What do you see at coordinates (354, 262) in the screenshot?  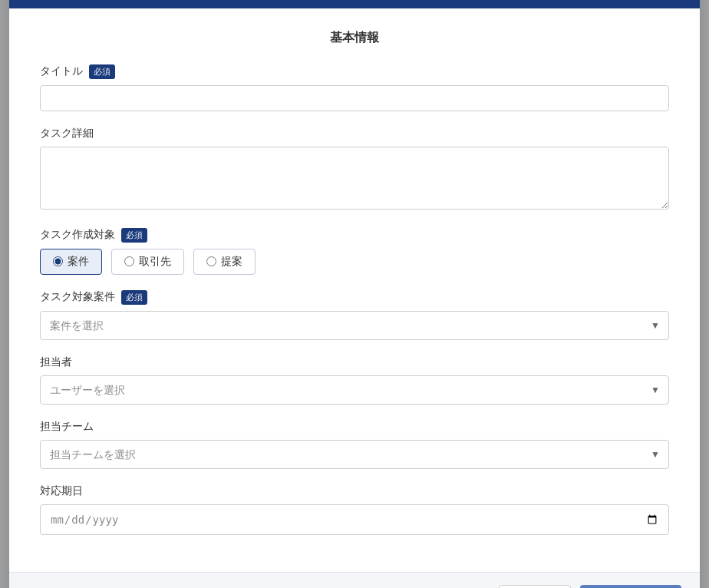 I see `radio-group: 案件 取引先 提案` at bounding box center [354, 262].